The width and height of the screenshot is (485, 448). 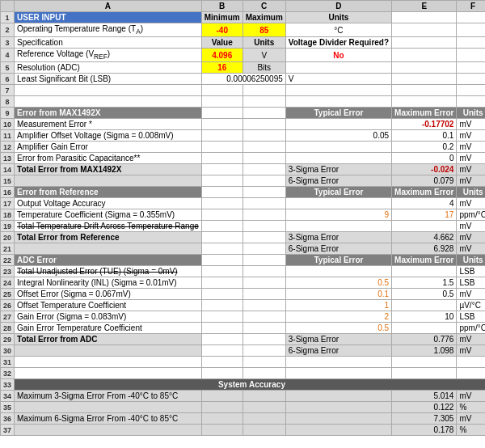 I want to click on amp-offset-max: 0.1, so click(x=424, y=136).